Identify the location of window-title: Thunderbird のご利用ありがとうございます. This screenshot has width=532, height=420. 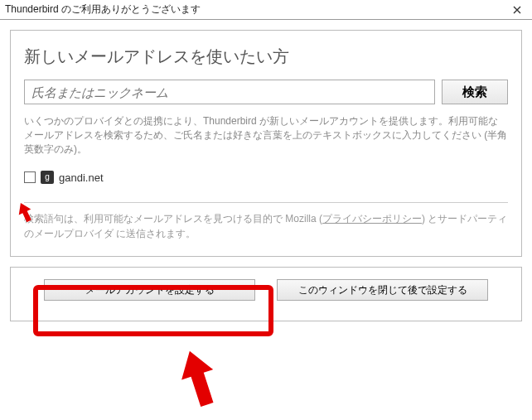
(254, 10).